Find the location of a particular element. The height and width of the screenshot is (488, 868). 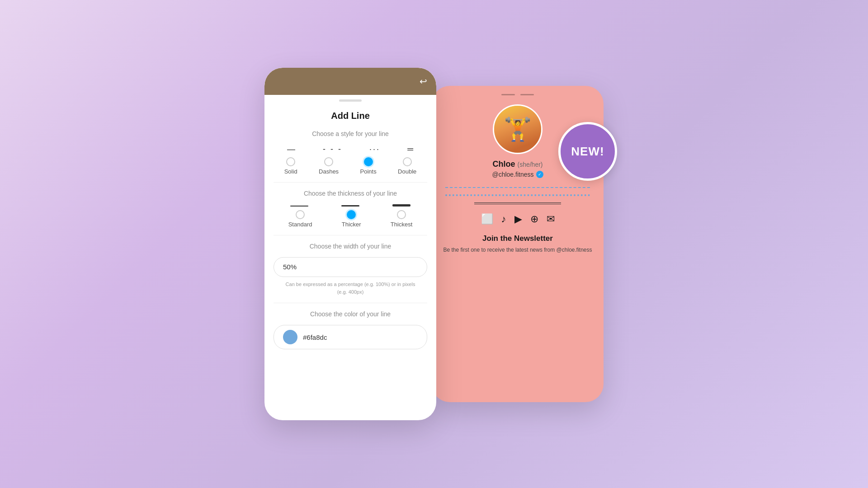

double-dark-line is located at coordinates (518, 203).